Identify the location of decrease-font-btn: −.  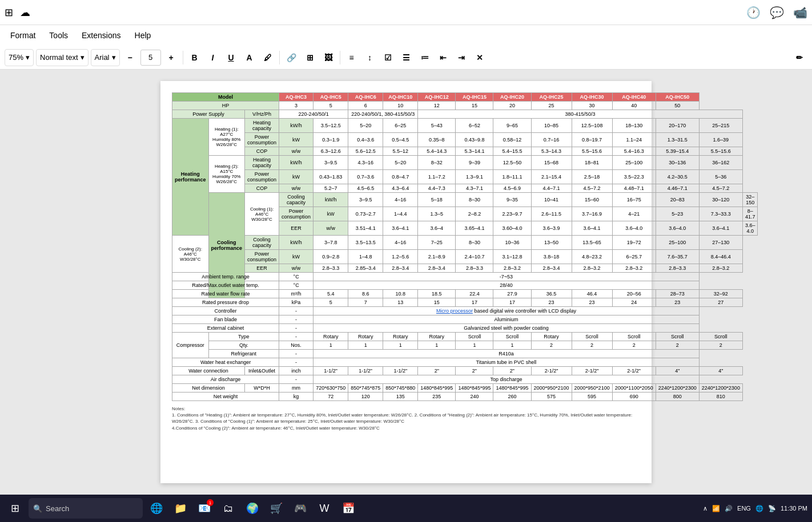
(130, 58).